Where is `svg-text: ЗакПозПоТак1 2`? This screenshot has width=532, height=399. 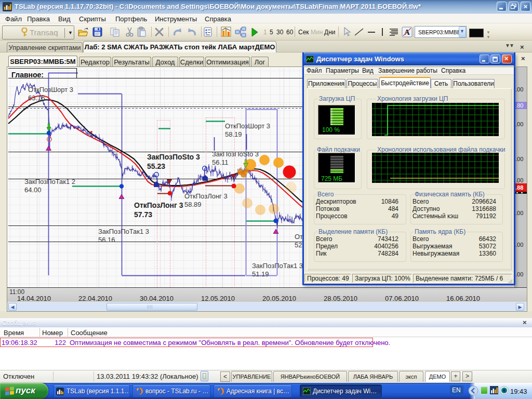
svg-text: ЗакПозПоТак1 2 is located at coordinates (50, 182).